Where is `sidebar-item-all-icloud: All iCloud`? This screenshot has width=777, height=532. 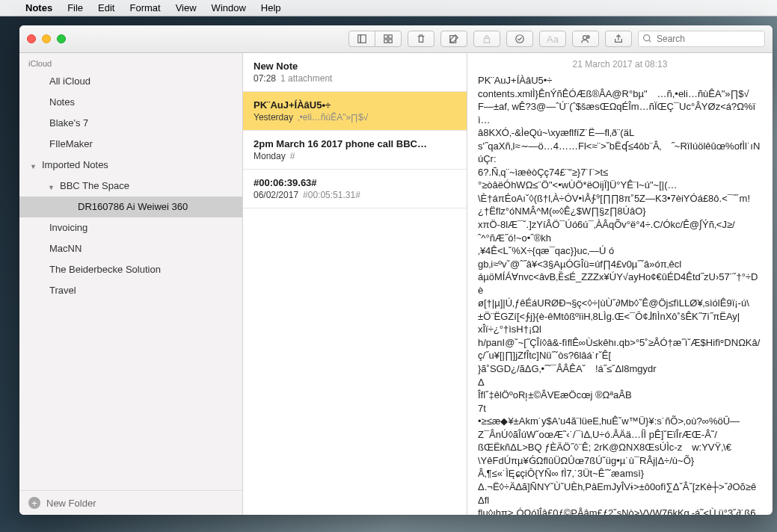
sidebar-item-all-icloud: All iCloud is located at coordinates (131, 81).